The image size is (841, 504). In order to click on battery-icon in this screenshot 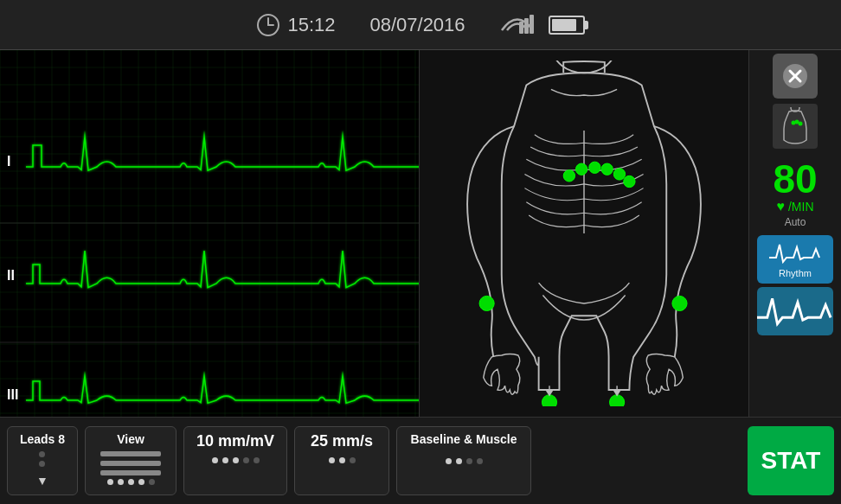, I will do `click(567, 25)`.